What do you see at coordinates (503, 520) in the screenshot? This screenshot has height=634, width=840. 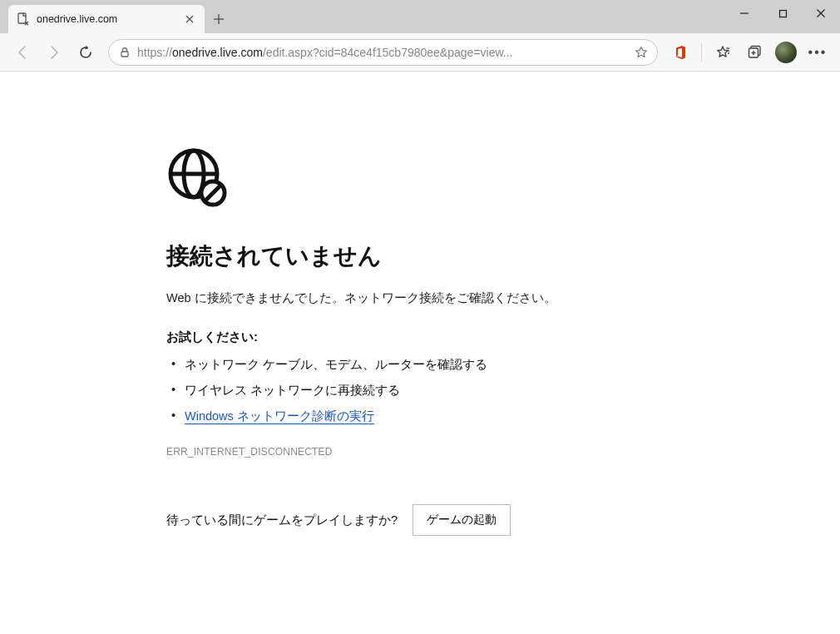 I see `game-prompt-row: 待っている間にゲームをプレイしますか? ゲームの起動` at bounding box center [503, 520].